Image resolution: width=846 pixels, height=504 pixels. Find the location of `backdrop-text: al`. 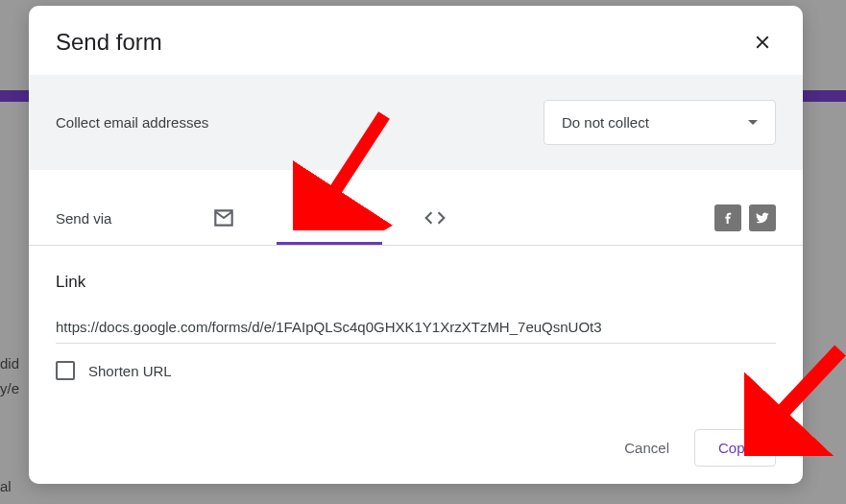

backdrop-text: al is located at coordinates (6, 486).